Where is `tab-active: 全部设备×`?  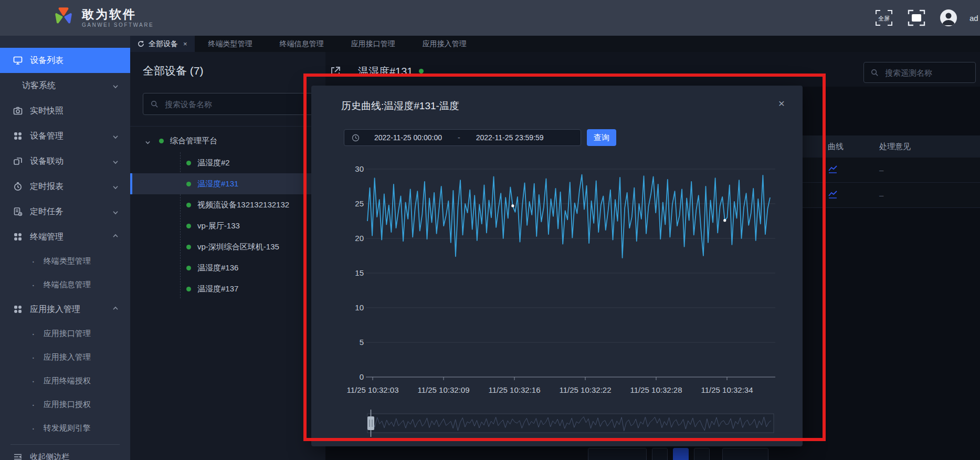 tab-active: 全部设备× is located at coordinates (163, 44).